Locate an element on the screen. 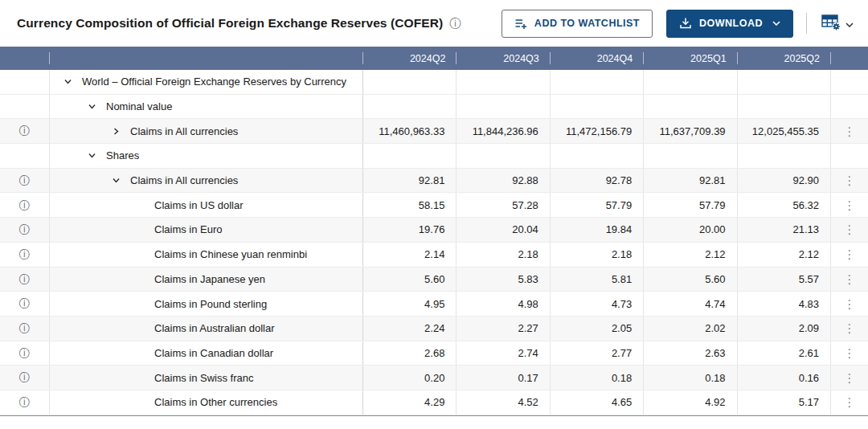 The height and width of the screenshot is (429, 868). value-cell: 56.32 is located at coordinates (784, 205).